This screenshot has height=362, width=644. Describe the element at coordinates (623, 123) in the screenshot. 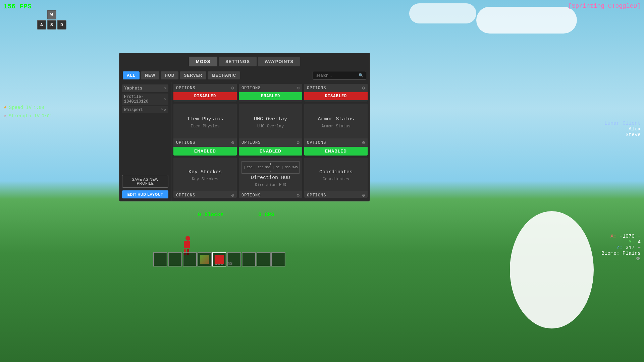

I see `lunar-client-label: Lunar Client` at that location.